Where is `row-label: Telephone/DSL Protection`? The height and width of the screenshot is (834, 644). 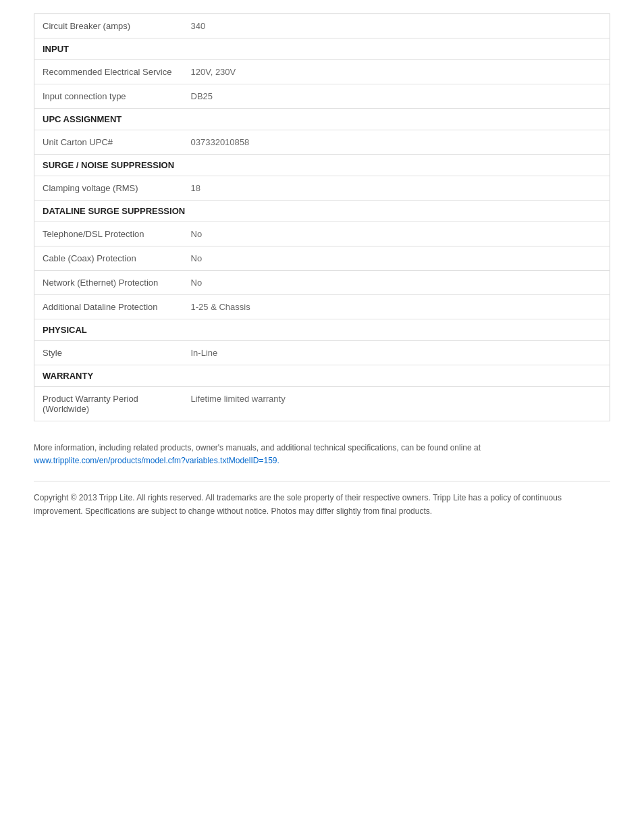
row-label: Telephone/DSL Protection is located at coordinates (109, 234).